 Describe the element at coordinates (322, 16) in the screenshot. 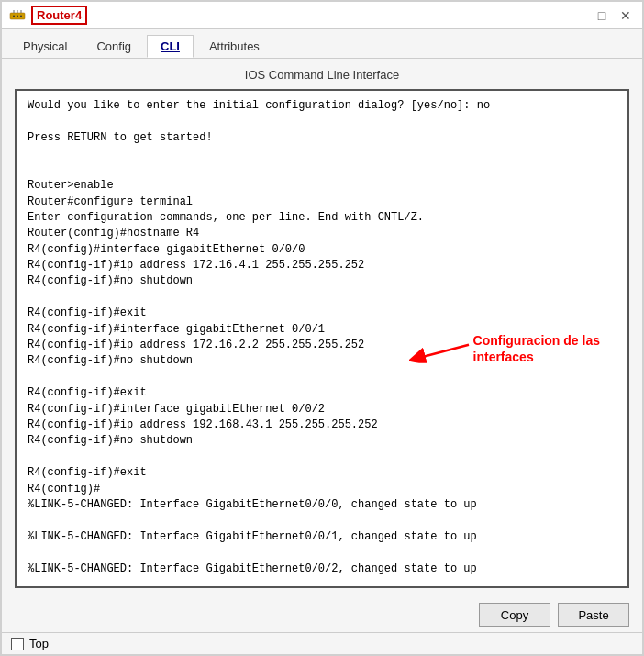

I see `title-bar: Router4 — □ ✕` at that location.